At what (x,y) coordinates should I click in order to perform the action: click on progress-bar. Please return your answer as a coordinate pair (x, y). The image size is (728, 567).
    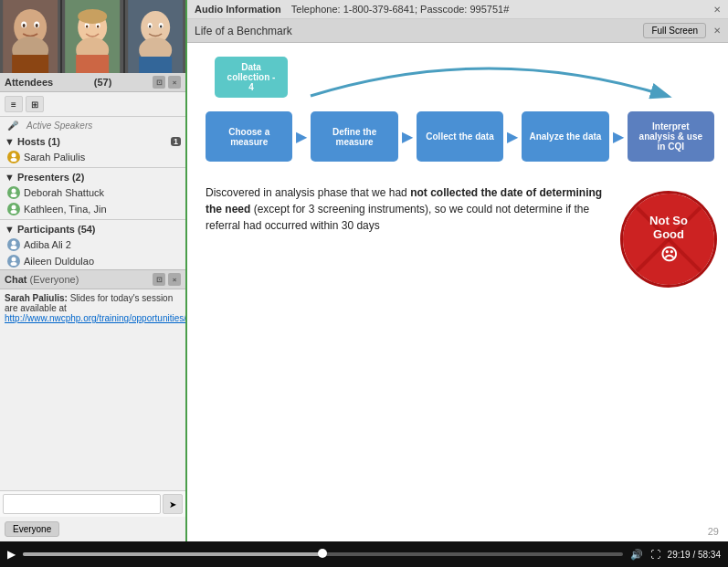
    Looking at the image, I should click on (323, 554).